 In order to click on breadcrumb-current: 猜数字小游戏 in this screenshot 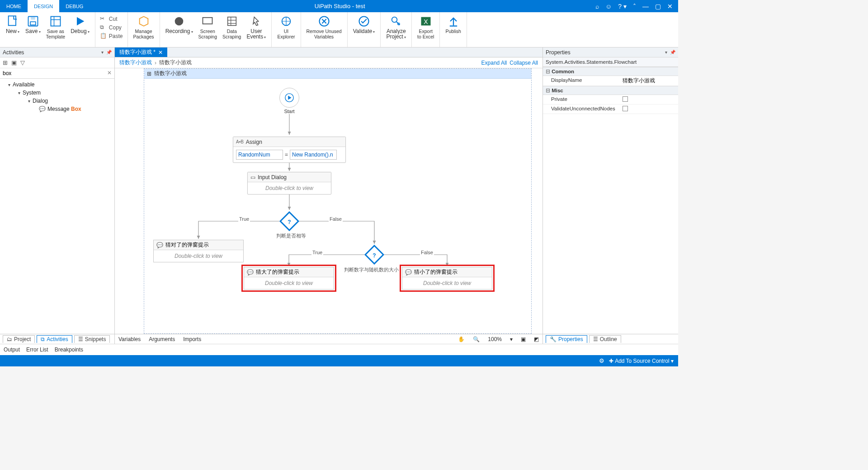, I will do `click(175, 62)`.